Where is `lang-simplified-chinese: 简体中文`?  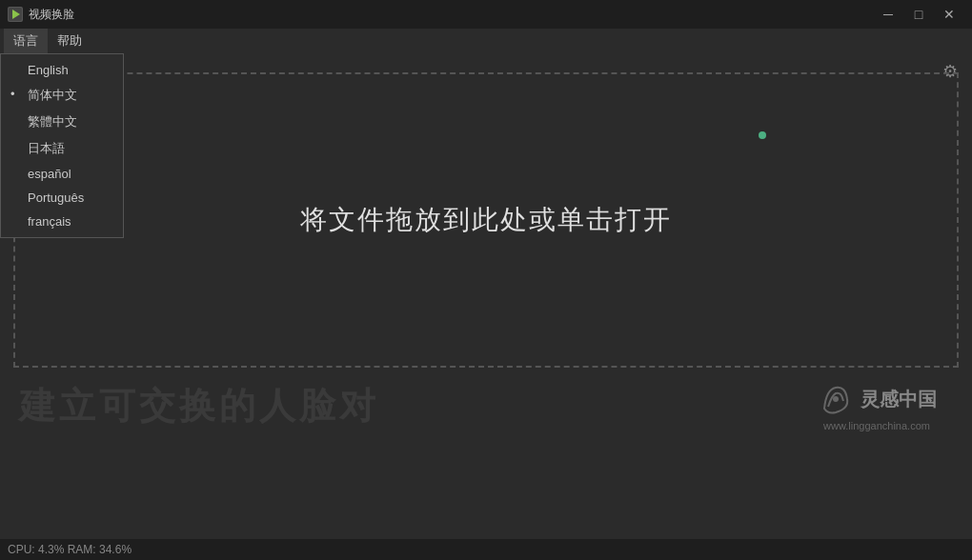 lang-simplified-chinese: 简体中文 is located at coordinates (62, 95).